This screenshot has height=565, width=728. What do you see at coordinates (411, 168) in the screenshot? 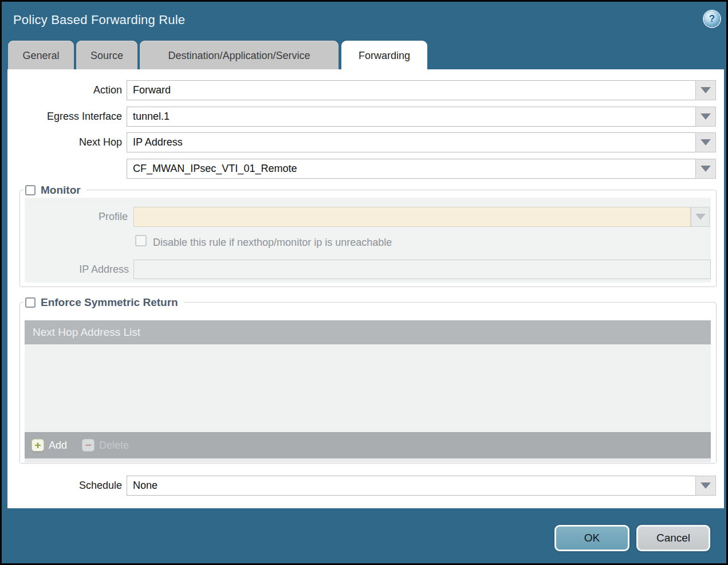
I see `next-hop-address-select` at bounding box center [411, 168].